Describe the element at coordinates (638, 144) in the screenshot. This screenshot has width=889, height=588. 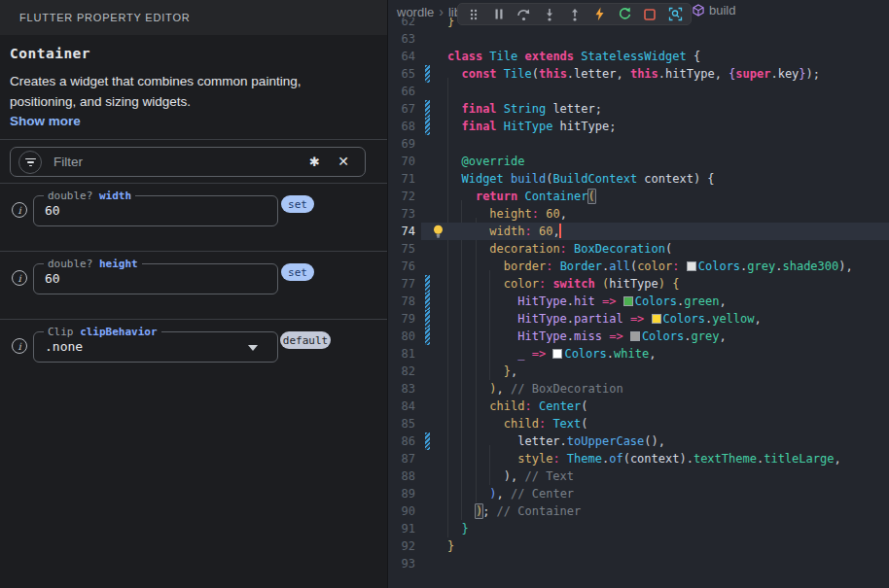
I see `code-line-69: 69` at that location.